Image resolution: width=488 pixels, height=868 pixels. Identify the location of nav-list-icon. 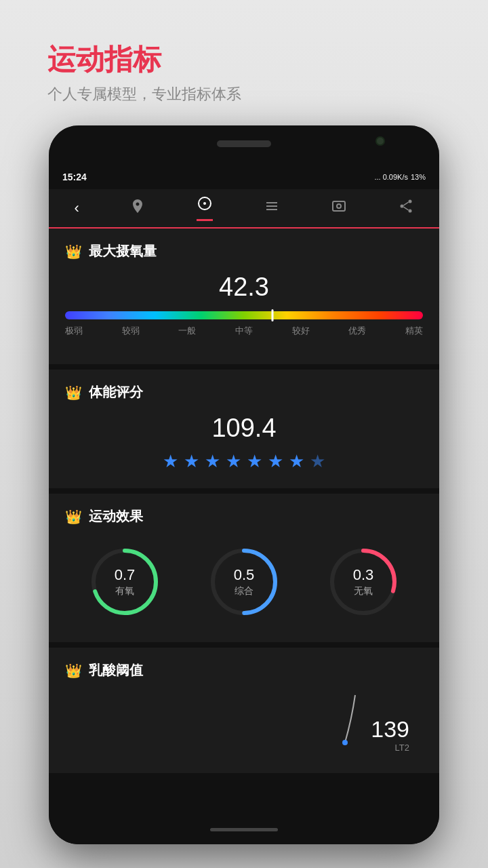
(272, 208).